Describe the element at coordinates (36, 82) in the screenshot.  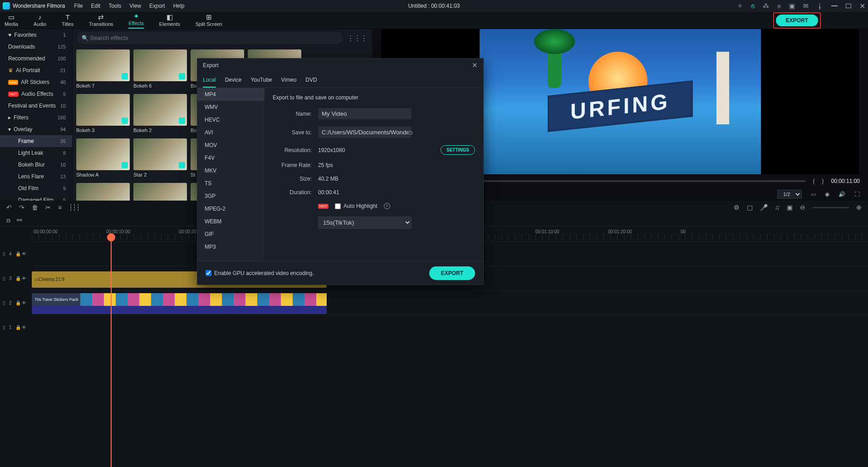
I see `sidebar-item-ar-stickers: NewAR Stickers40` at that location.